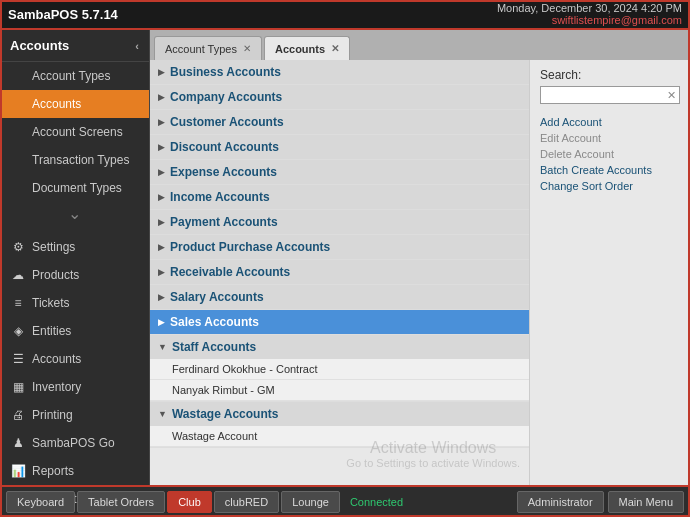 The height and width of the screenshot is (517, 690). Describe the element at coordinates (340, 147) in the screenshot. I see `group-discount-header: ▶ Discount Accounts` at that location.